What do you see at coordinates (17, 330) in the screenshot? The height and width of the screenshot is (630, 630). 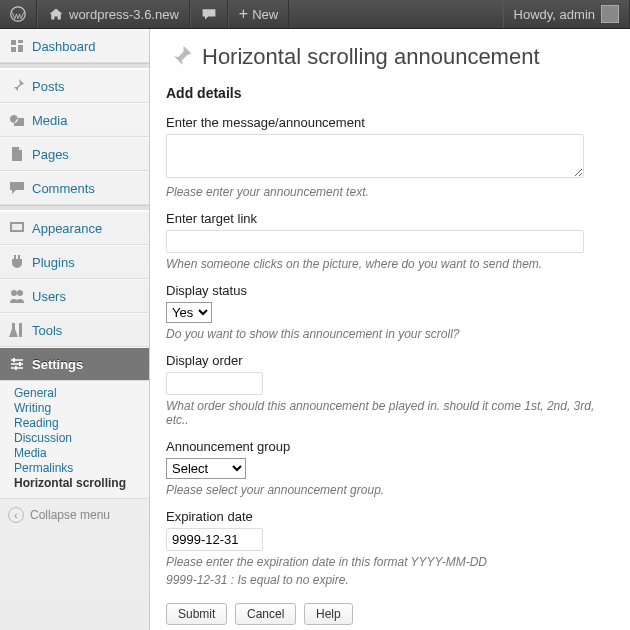 I see `tools-icon` at bounding box center [17, 330].